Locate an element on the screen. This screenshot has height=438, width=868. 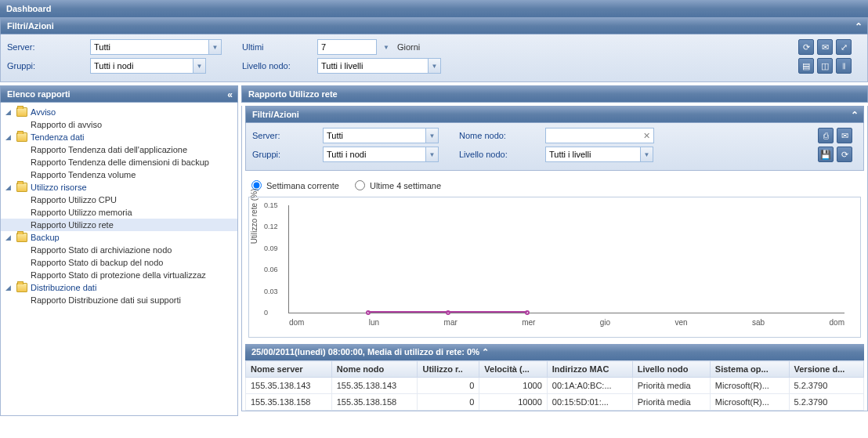
table-row: 155.35.138.158155.35.138.15801000000:15:… is located at coordinates (555, 403).